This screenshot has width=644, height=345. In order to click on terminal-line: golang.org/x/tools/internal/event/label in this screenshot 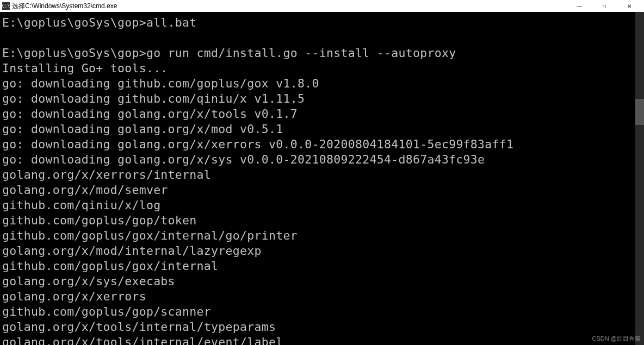, I will do `click(322, 340)`.